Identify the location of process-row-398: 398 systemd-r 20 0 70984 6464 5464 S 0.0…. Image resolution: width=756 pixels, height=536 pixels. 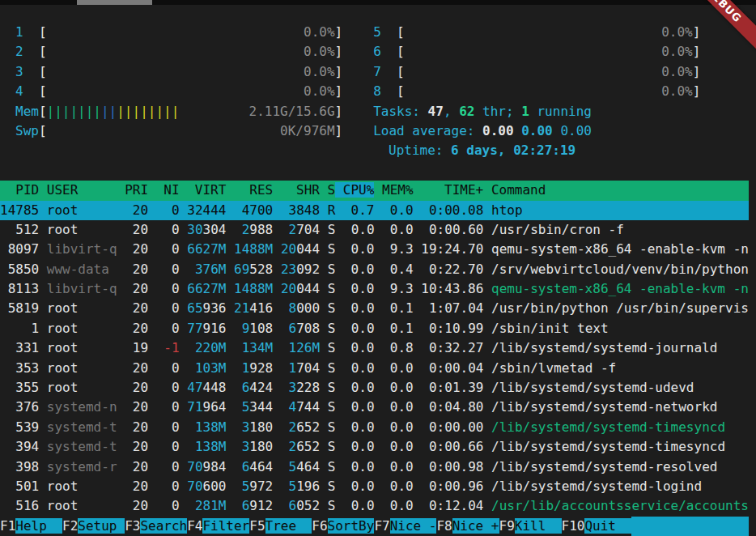
(374, 467).